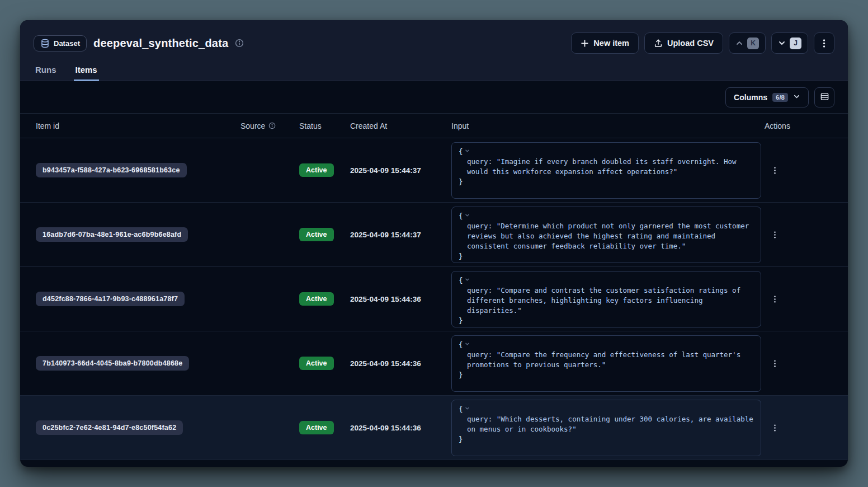 Image resolution: width=868 pixels, height=487 pixels. I want to click on table-header-row: Item id Source Status Created At Input A…, so click(434, 126).